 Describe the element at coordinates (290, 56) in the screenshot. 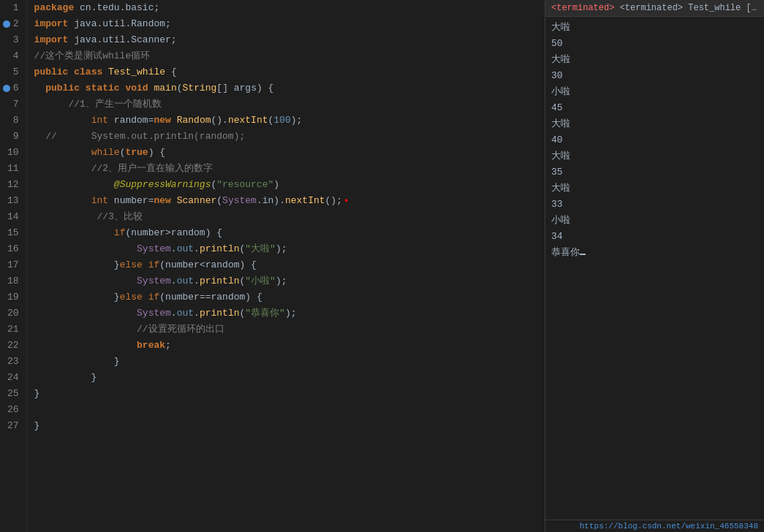

I see `code-line-4: //这个类是测试while循环` at that location.